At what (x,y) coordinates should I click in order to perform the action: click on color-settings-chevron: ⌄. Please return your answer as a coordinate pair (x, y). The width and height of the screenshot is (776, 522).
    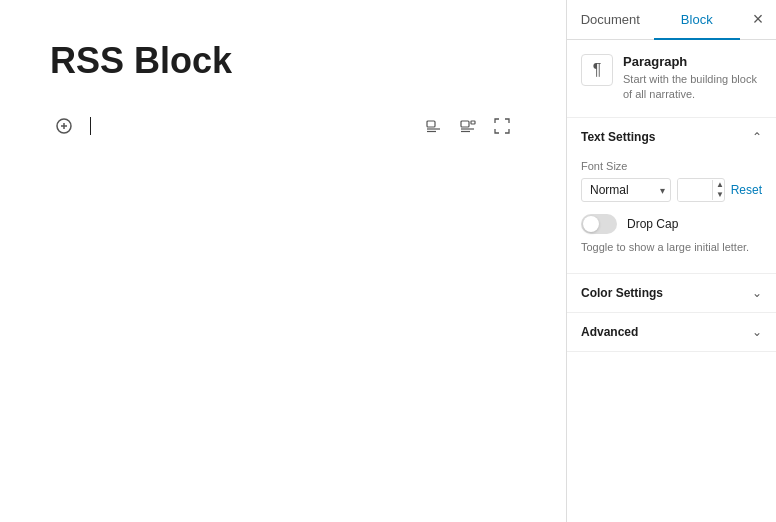
    Looking at the image, I should click on (757, 293).